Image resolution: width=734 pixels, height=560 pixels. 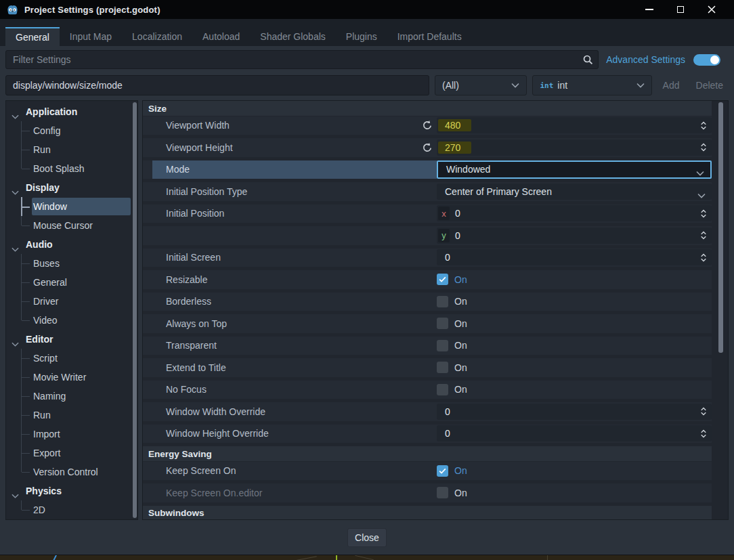 What do you see at coordinates (39, 339) in the screenshot?
I see `category-label: Editor` at bounding box center [39, 339].